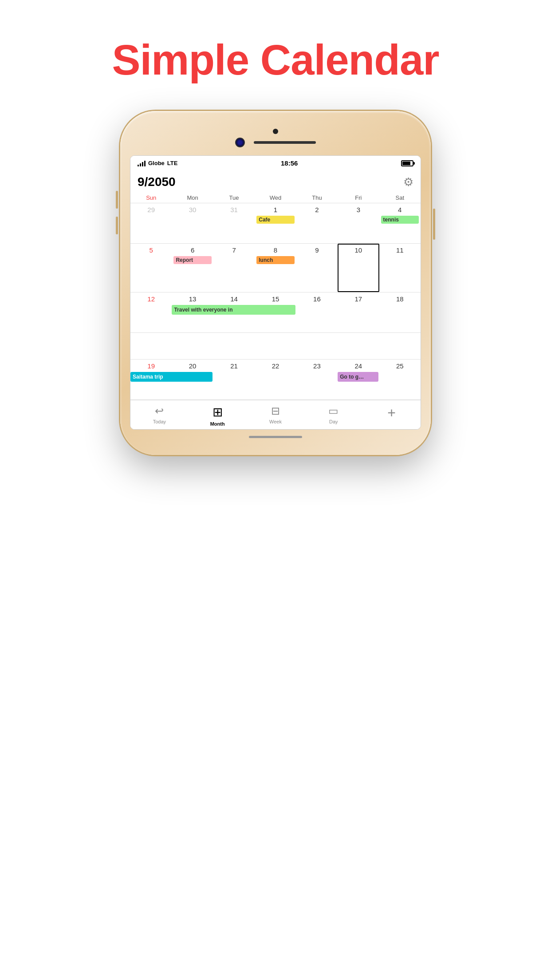  Describe the element at coordinates (151, 223) in the screenshot. I see `cell-29: 29` at that location.